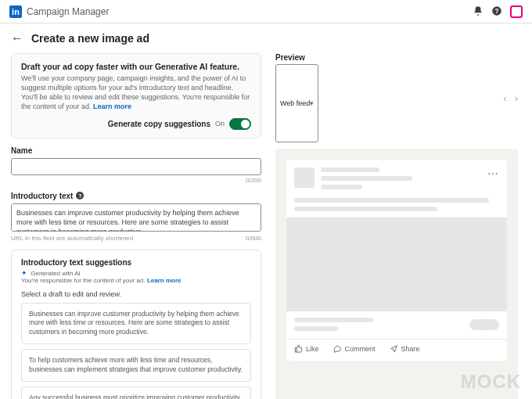  Describe the element at coordinates (80, 196) in the screenshot. I see `info-icon: ?` at that location.